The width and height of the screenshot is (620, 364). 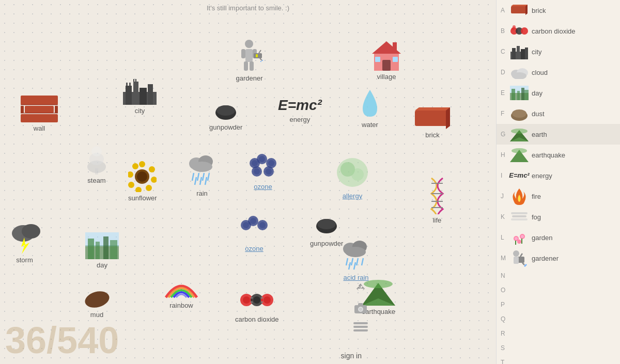 What do you see at coordinates (257, 305) in the screenshot?
I see `item-carbon-dioxide: carbon dioxide` at bounding box center [257, 305].